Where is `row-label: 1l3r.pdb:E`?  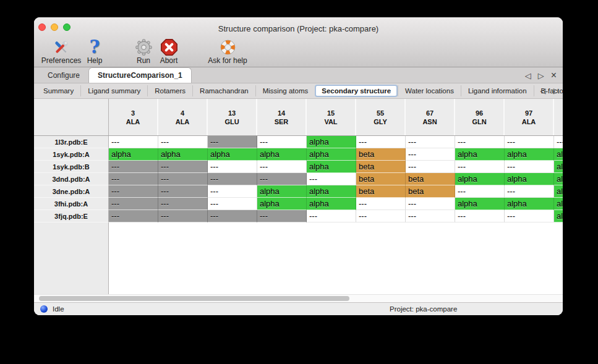
row-label: 1l3r.pdb:E is located at coordinates (72, 142).